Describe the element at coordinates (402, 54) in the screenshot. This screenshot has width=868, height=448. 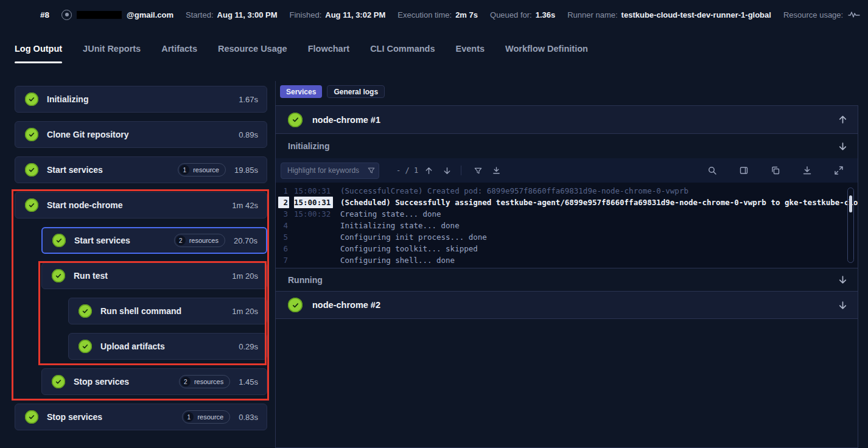
I see `tab-cli-commands: CLI Commands` at that location.